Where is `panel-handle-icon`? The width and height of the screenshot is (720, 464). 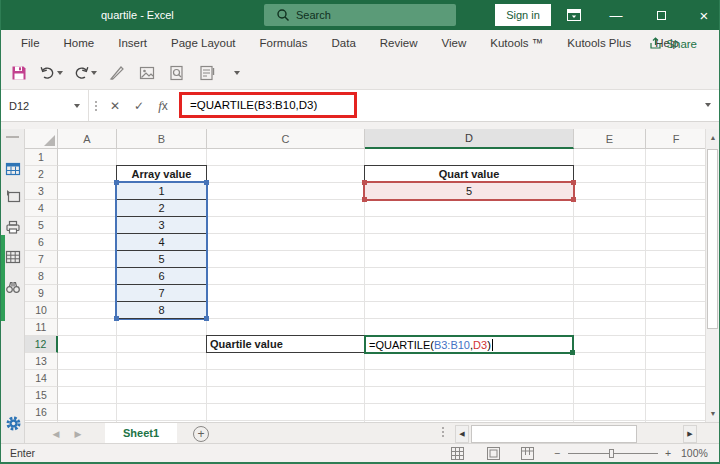 panel-handle-icon is located at coordinates (12, 137).